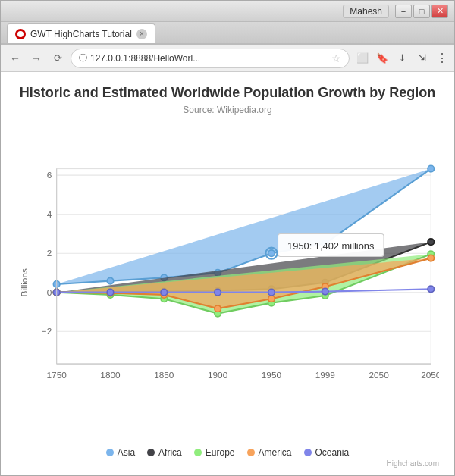 The height and width of the screenshot is (476, 455). I want to click on svg-text: 1950: 1,402 millions, so click(331, 246).